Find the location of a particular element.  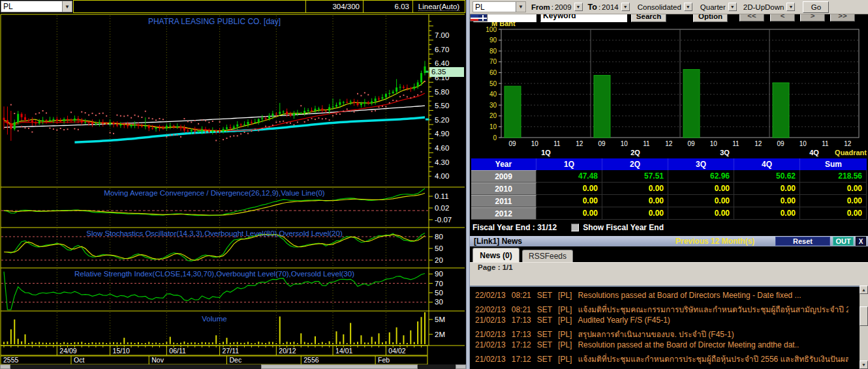

view-select: 2D-UpDown is located at coordinates (764, 7).